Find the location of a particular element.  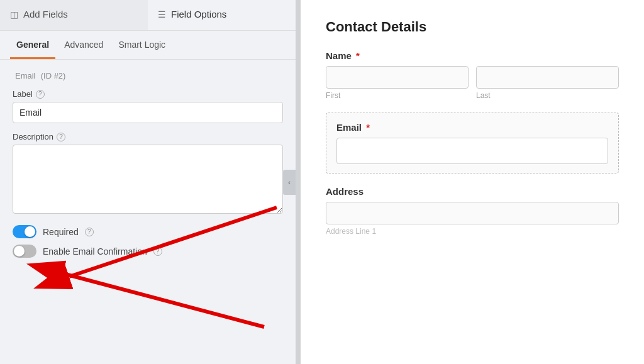

name-input-row is located at coordinates (472, 77).